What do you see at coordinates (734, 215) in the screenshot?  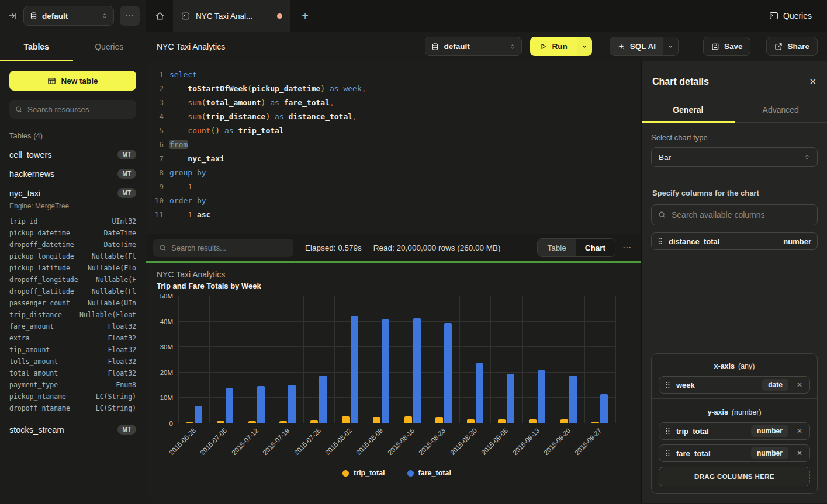 I see `columns-search` at bounding box center [734, 215].